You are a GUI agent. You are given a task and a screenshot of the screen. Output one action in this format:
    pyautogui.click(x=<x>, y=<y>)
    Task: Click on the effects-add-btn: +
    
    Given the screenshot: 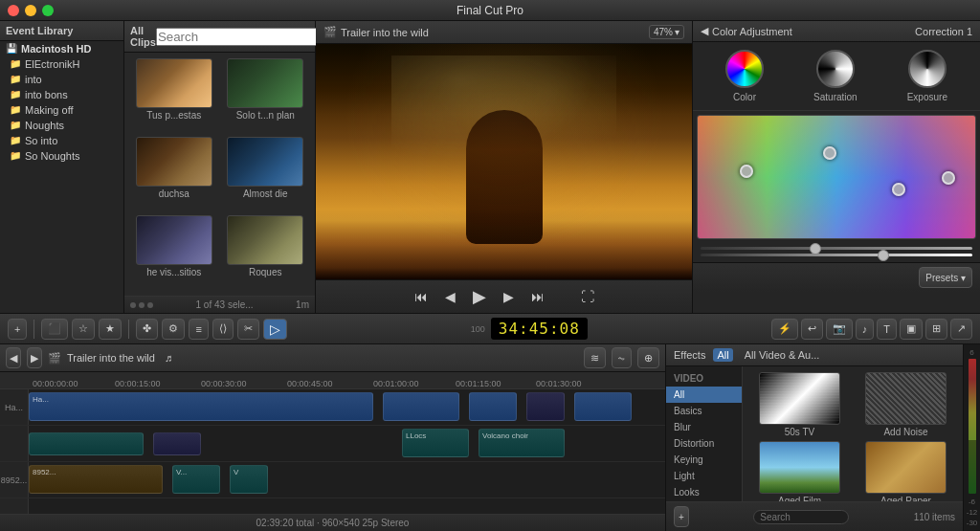 What is the action you would take?
    pyautogui.click(x=681, y=517)
    